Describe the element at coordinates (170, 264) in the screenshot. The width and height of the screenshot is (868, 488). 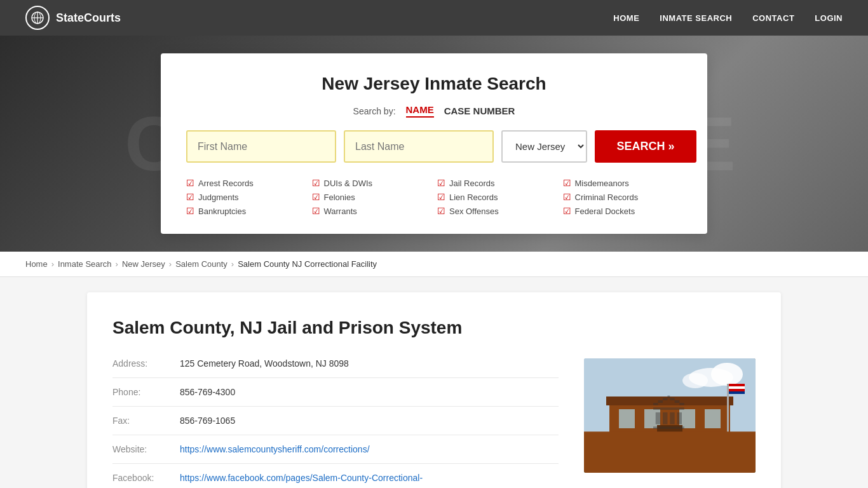
I see `breadcrumb-sep-3: ›` at that location.